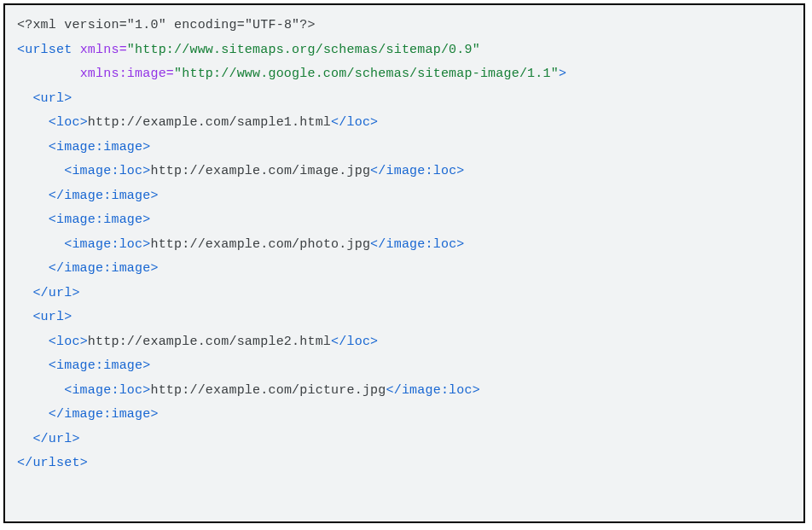  Describe the element at coordinates (48, 50) in the screenshot. I see `tag-urlset: urlset` at that location.